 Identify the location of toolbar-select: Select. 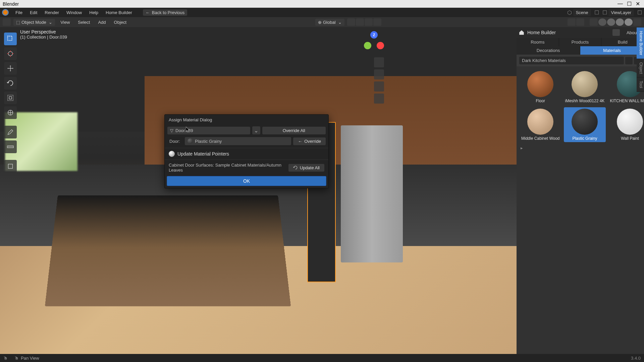
(84, 22).